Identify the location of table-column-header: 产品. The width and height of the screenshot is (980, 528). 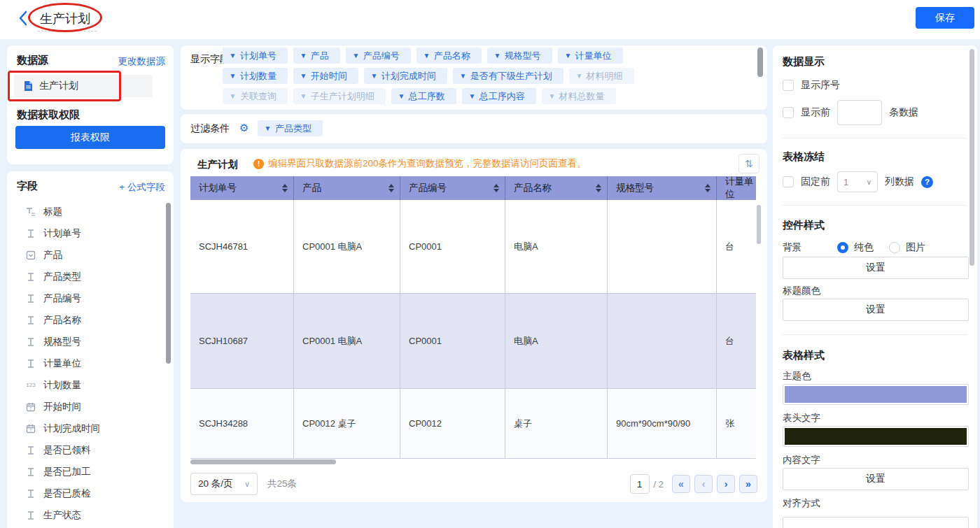
(347, 188).